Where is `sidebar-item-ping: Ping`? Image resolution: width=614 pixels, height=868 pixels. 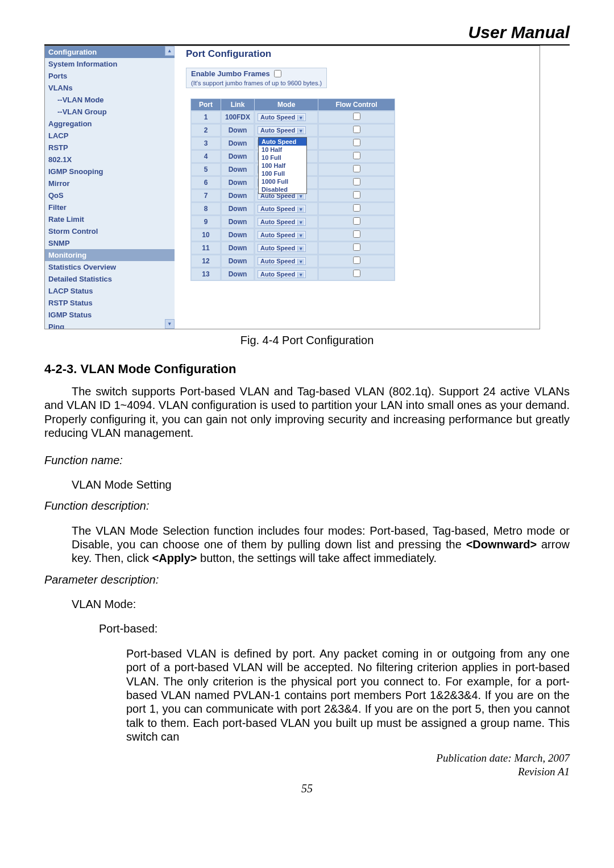
sidebar-item-ping: Ping is located at coordinates (110, 325).